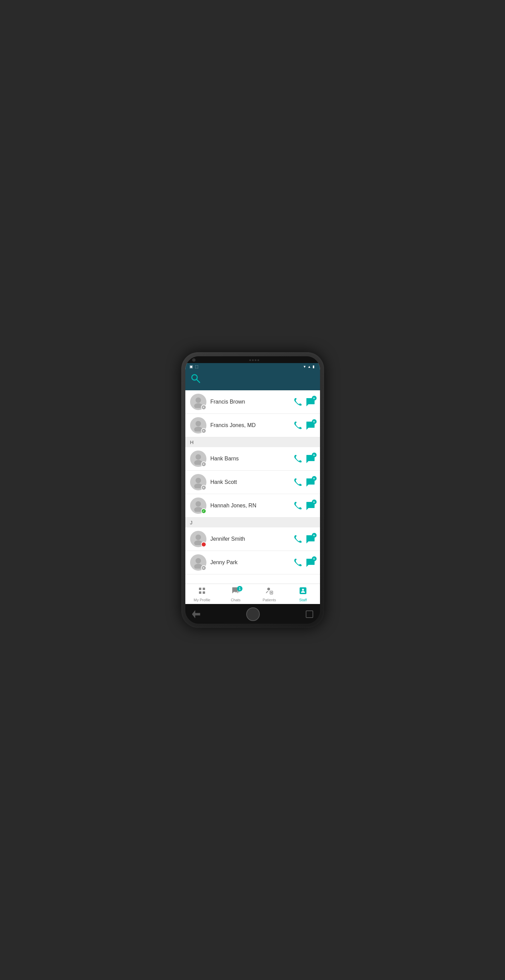 The width and height of the screenshot is (505, 980). Describe the element at coordinates (250, 425) in the screenshot. I see `contact-name: Francis Jones, MD` at that location.